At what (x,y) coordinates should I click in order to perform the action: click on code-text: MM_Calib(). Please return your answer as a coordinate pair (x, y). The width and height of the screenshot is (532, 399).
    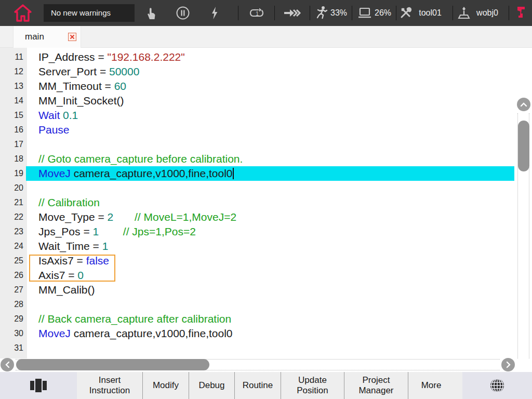
    Looking at the image, I should click on (66, 290).